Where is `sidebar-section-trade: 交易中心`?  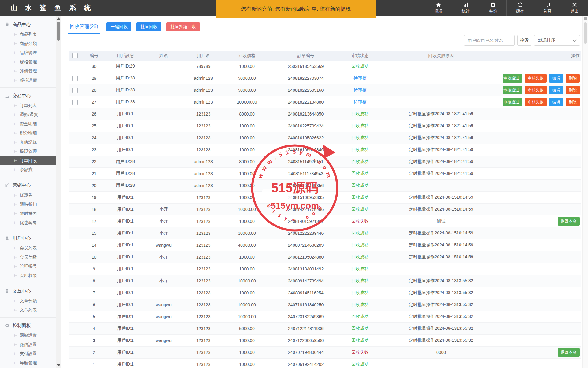 sidebar-section-trade: 交易中心 is located at coordinates (28, 96).